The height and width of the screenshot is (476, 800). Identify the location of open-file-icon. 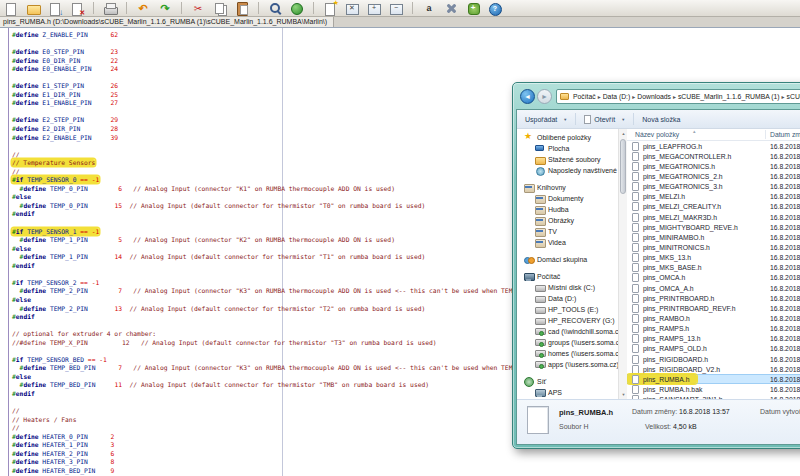
(33, 8).